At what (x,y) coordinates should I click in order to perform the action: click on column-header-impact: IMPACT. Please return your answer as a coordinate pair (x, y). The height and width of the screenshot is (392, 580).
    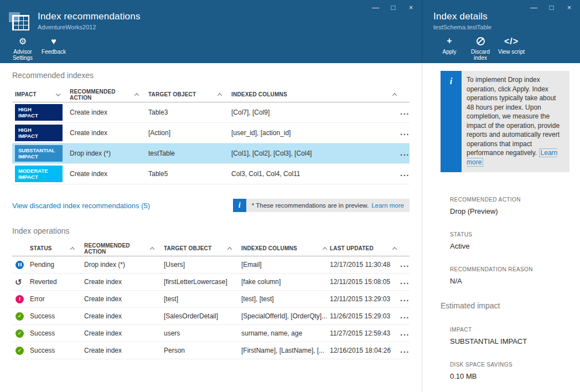
    Looking at the image, I should click on (41, 94).